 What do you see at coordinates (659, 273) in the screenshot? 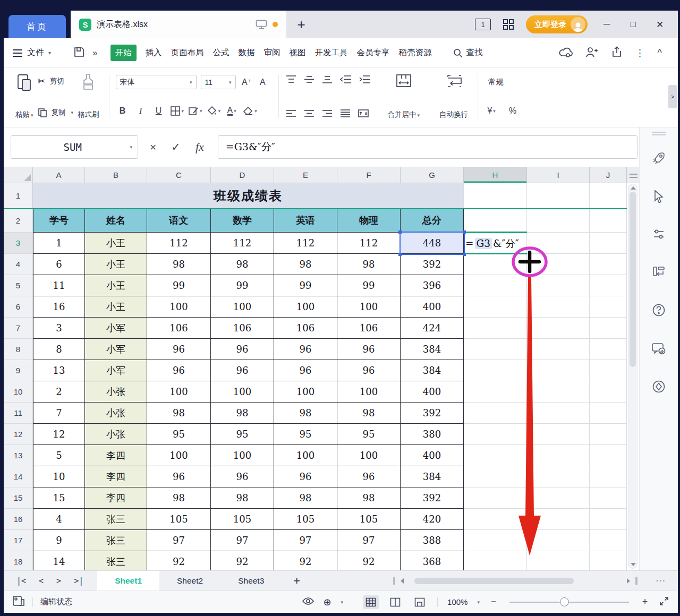
I see `document-convert-icon` at bounding box center [659, 273].